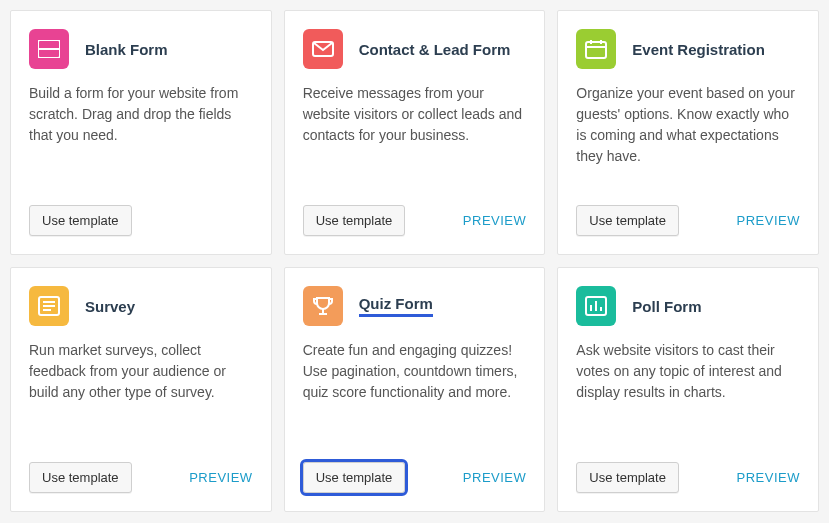 The image size is (829, 523). What do you see at coordinates (415, 132) in the screenshot?
I see `template-card-contact-lead: Contact & Lead Form Receive messages fro…` at bounding box center [415, 132].